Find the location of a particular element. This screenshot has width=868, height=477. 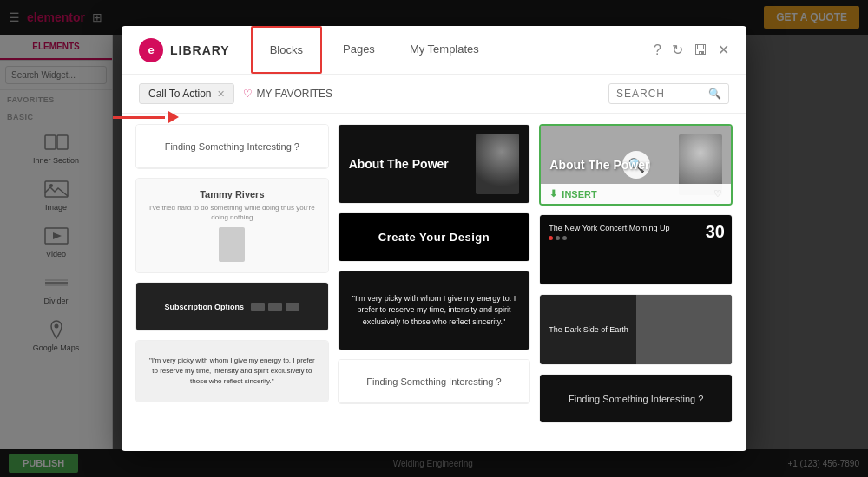

concert-title: The New York Concert Morning Up is located at coordinates (635, 228).